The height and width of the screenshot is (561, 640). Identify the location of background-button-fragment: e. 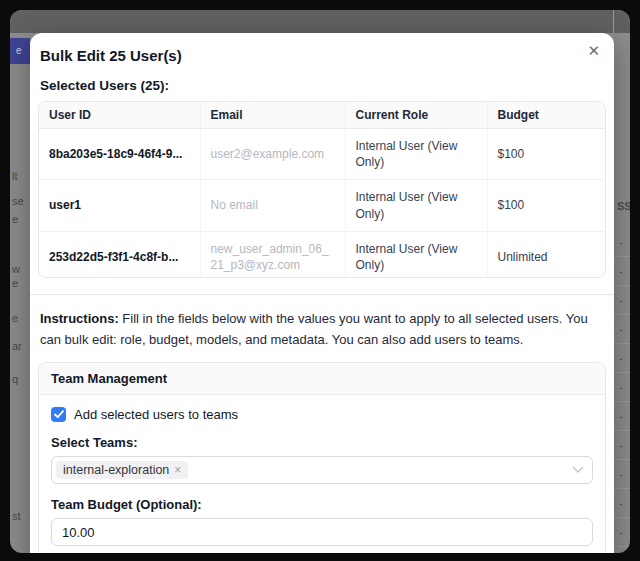
(20, 51).